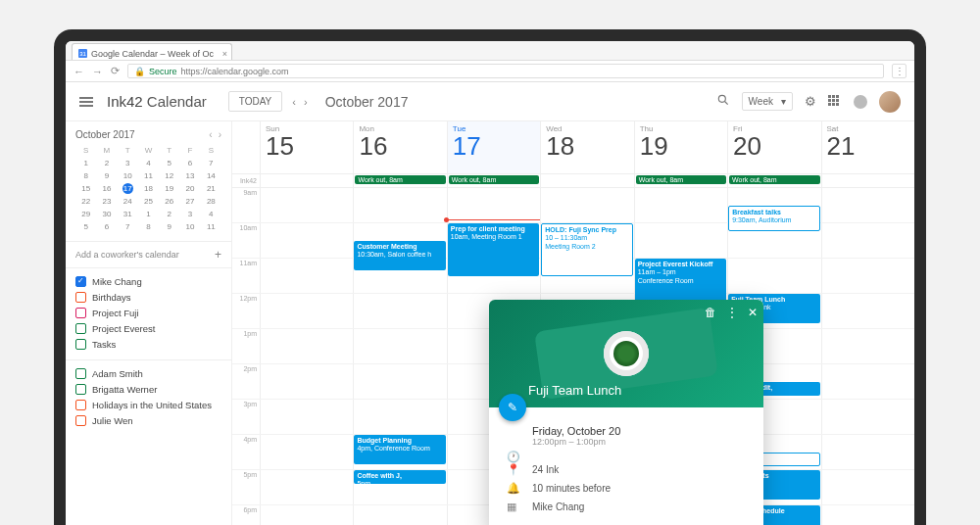 The image size is (980, 525). What do you see at coordinates (149, 345) in the screenshot?
I see `calendar-toggle: Tasks` at bounding box center [149, 345].